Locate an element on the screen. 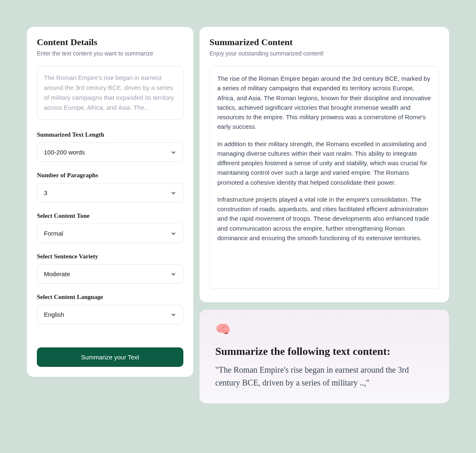 Image resolution: width=476 pixels, height=453 pixels. summary-paragraph: In addition to their military strength, … is located at coordinates (325, 163).